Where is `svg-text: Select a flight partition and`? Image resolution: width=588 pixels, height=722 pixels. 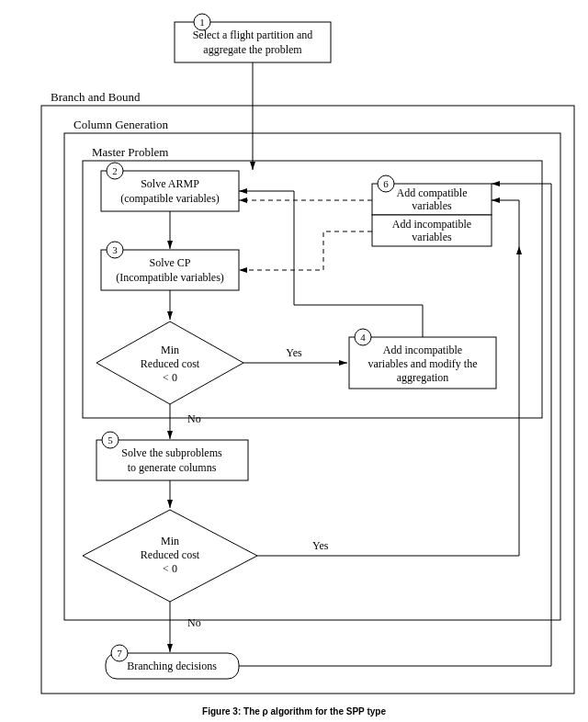 svg-text: Select a flight partition and is located at coordinates (254, 35).